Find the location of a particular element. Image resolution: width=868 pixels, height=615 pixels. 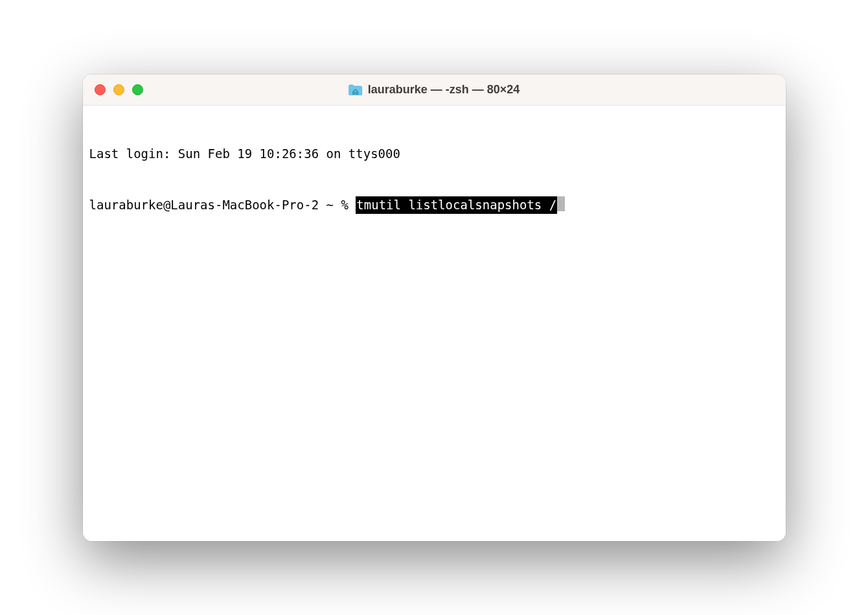

maximize-button is located at coordinates (137, 89).